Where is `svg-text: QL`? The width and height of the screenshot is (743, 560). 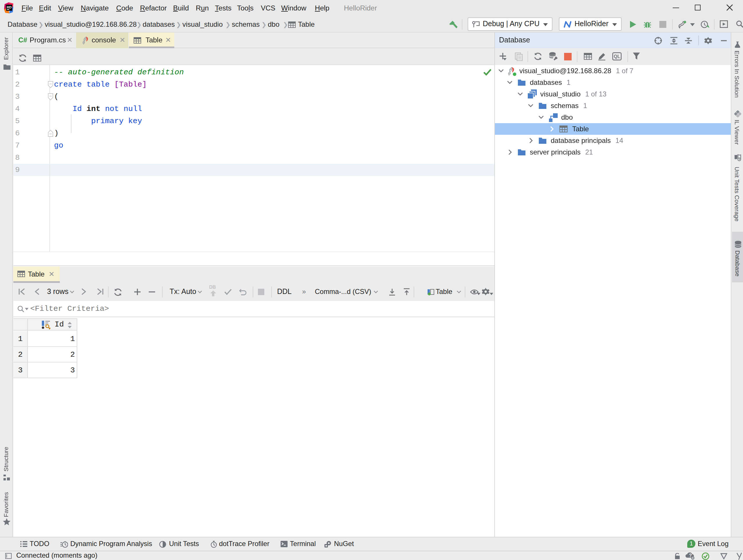 svg-text: QL is located at coordinates (617, 56).